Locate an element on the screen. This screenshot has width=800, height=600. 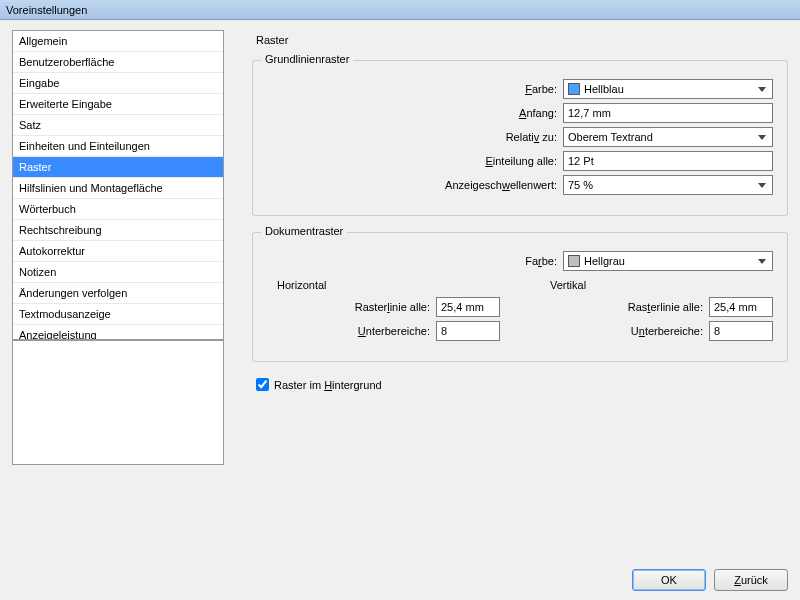
input-increment: 12 Pt is located at coordinates (668, 161).